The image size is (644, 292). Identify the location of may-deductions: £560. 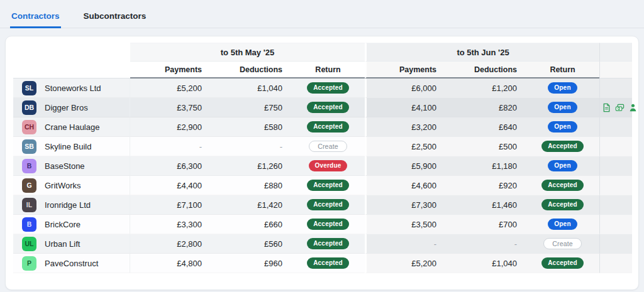
(251, 244).